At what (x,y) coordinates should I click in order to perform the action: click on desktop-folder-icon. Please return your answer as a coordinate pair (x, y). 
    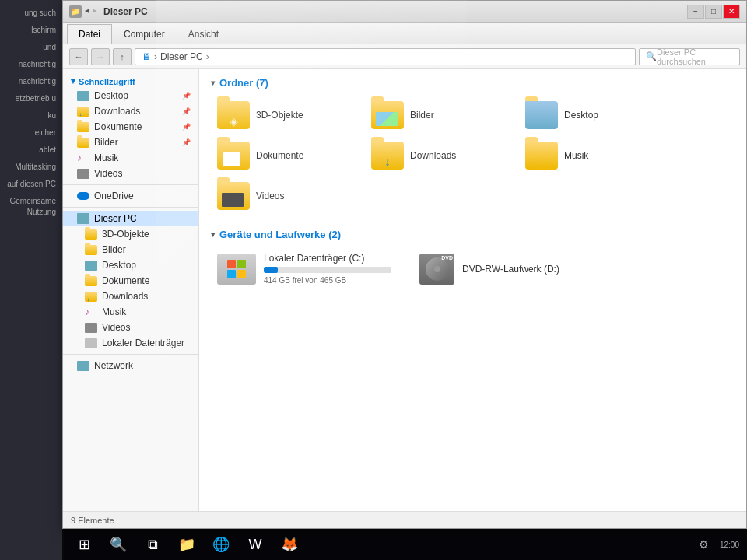
    Looking at the image, I should click on (542, 115).